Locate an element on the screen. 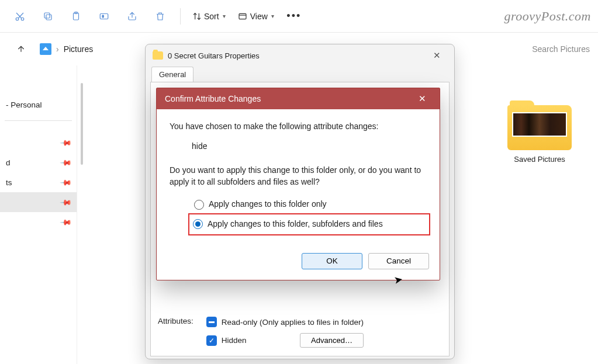 The height and width of the screenshot is (364, 598). pictures-icon is located at coordinates (46, 49).